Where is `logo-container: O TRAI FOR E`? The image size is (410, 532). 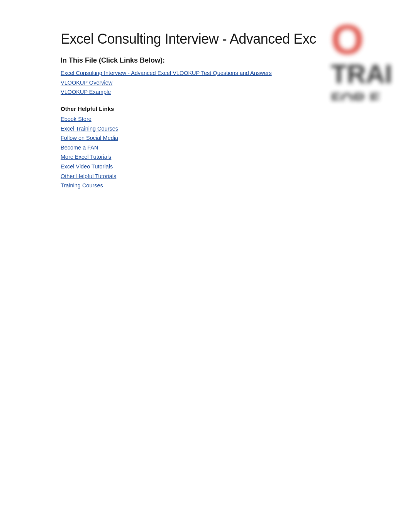
logo-container: O TRAI FOR E is located at coordinates (369, 62).